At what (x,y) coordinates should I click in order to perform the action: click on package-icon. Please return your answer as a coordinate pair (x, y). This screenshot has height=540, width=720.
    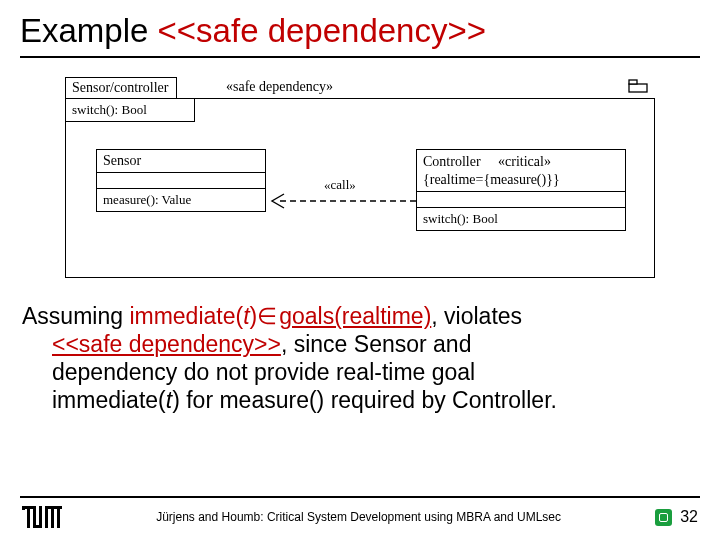
    Looking at the image, I should click on (638, 86).